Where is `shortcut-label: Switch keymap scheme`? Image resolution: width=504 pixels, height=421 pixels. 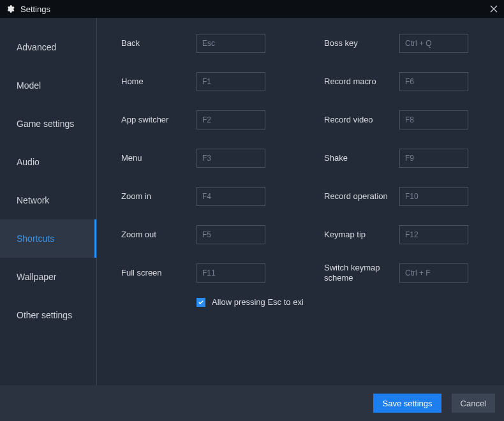 shortcut-label: Switch keymap scheme is located at coordinates (362, 273).